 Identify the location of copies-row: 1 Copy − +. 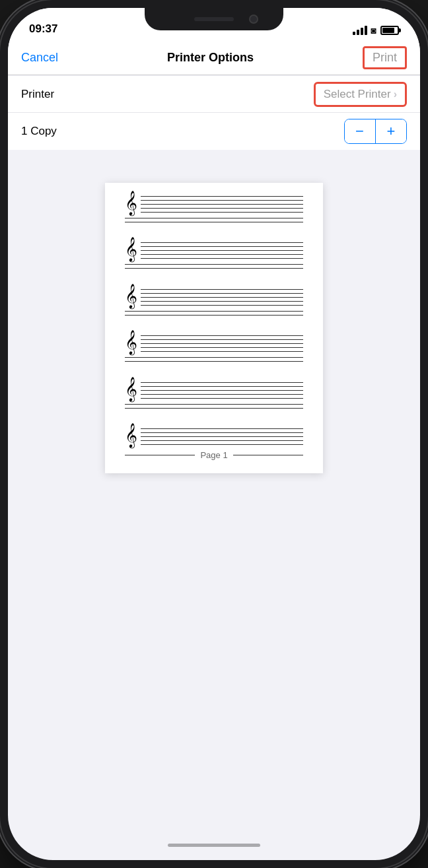
(214, 131).